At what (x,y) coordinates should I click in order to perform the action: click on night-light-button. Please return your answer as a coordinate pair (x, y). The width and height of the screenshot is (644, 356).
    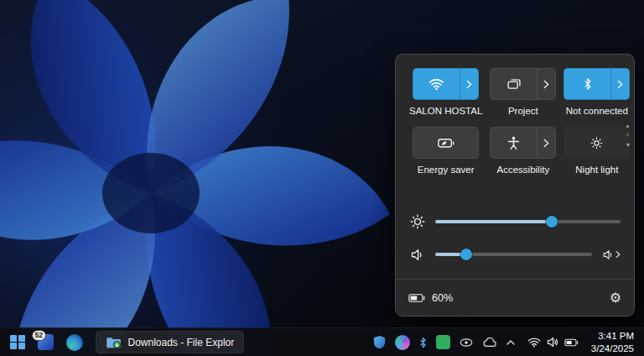
    Looking at the image, I should click on (597, 143).